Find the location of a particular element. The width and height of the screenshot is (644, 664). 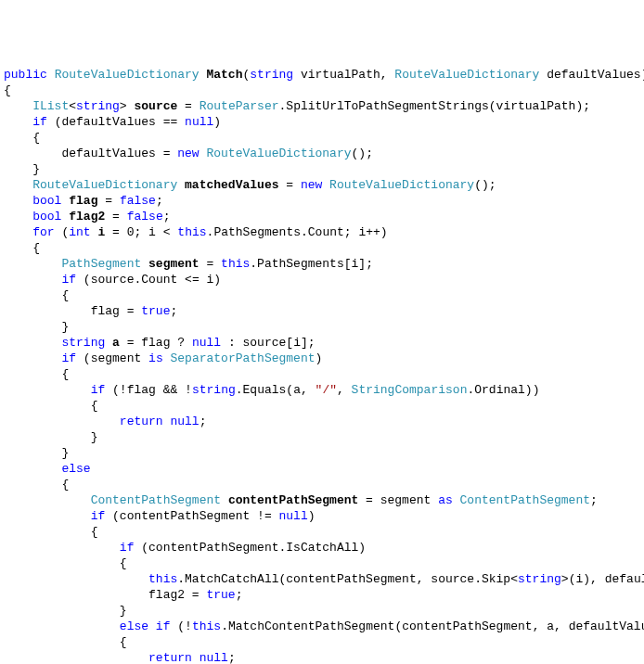

code-token: RouteValueDictionary is located at coordinates (278, 154).